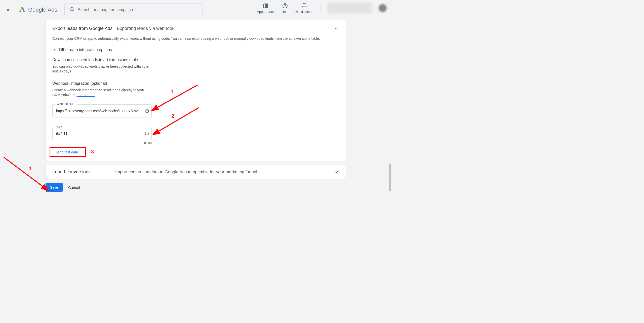  I want to click on appearance-icon, so click(266, 6).